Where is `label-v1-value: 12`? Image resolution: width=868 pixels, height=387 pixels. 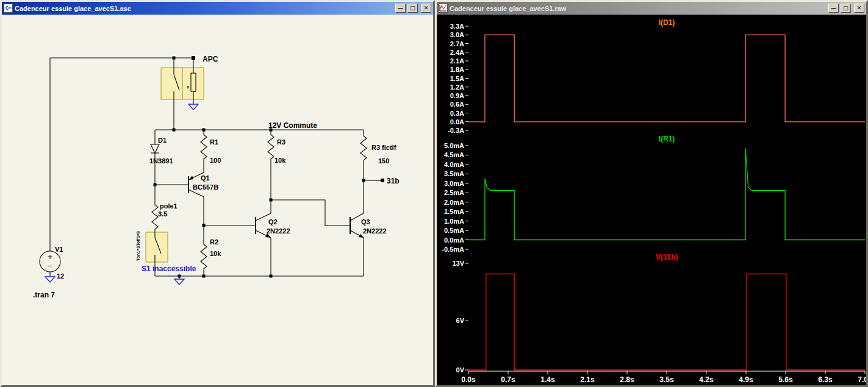
label-v1-value: 12 is located at coordinates (60, 276).